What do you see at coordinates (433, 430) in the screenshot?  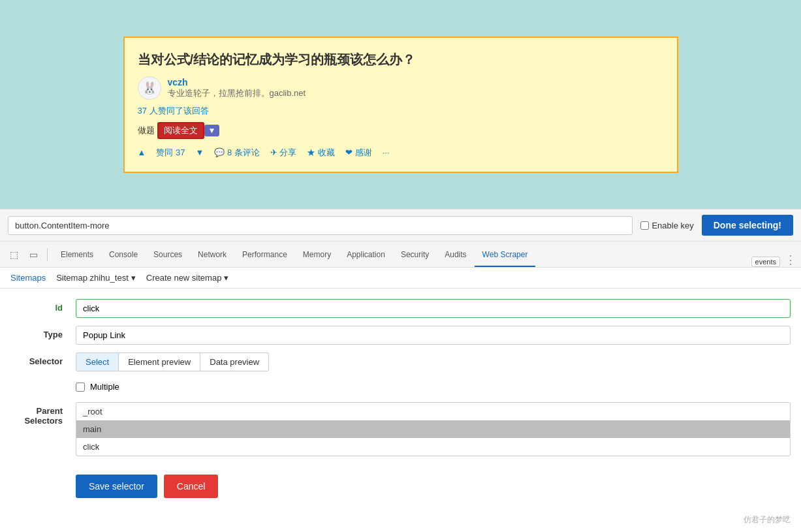 I see `parent-selectors-list: _root main click` at bounding box center [433, 430].